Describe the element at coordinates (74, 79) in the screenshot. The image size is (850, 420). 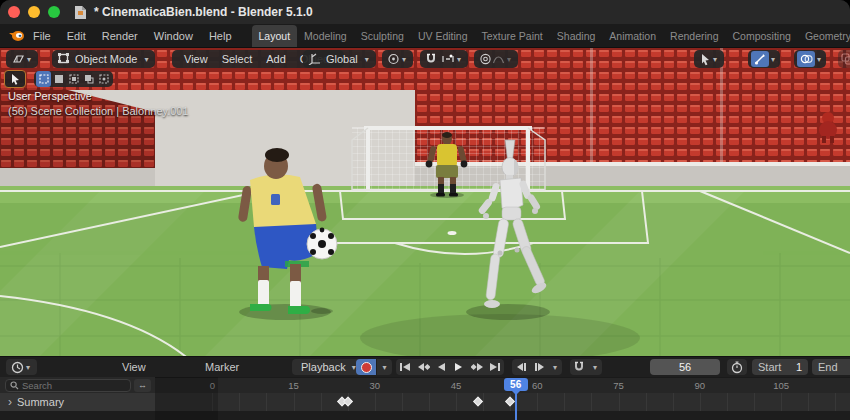
I see `select-mode-subtract` at that location.